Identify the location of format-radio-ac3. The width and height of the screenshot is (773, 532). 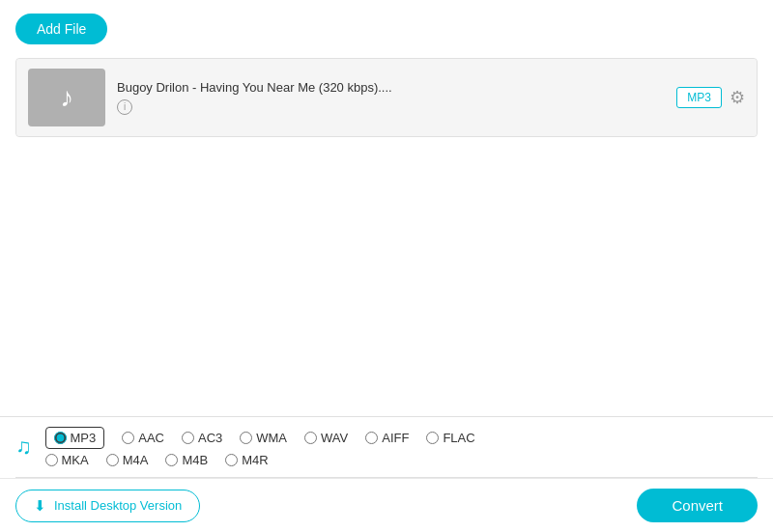
(187, 438).